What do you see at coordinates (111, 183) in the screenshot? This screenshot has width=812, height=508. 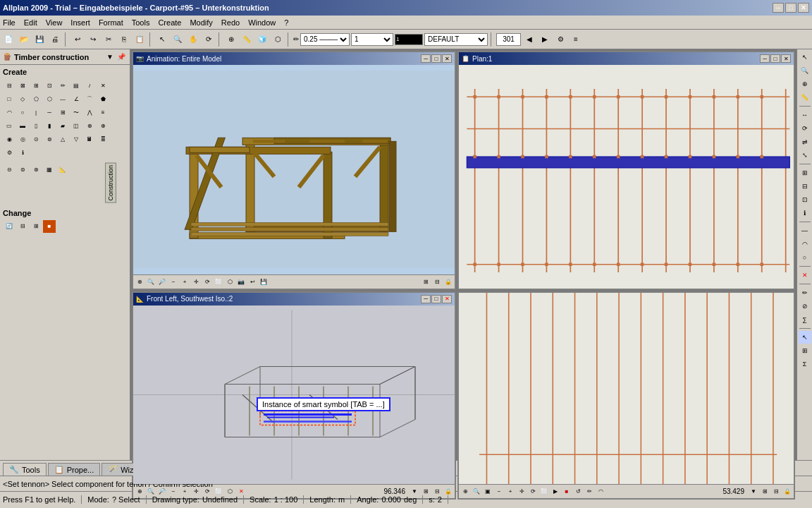 I see `construction-tab: Construction` at bounding box center [111, 183].